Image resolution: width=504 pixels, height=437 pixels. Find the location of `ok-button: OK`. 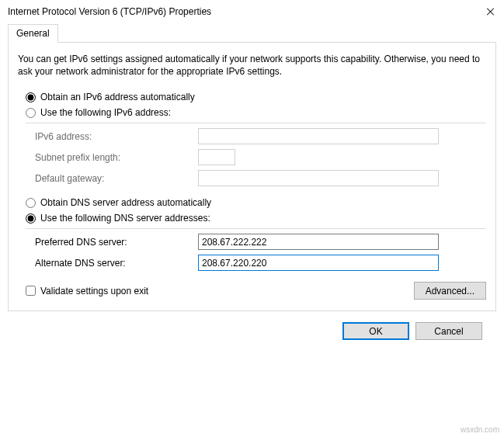

ok-button: OK is located at coordinates (376, 331).